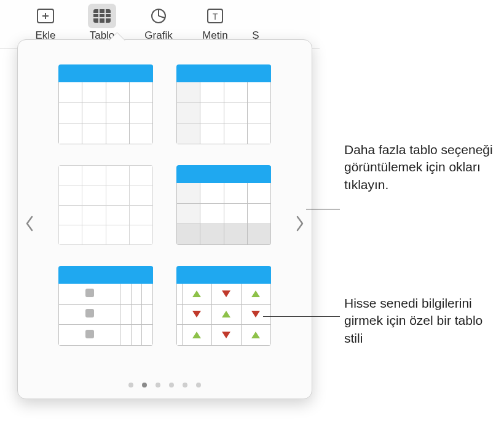  What do you see at coordinates (165, 385) in the screenshot?
I see `page-dots` at bounding box center [165, 385].